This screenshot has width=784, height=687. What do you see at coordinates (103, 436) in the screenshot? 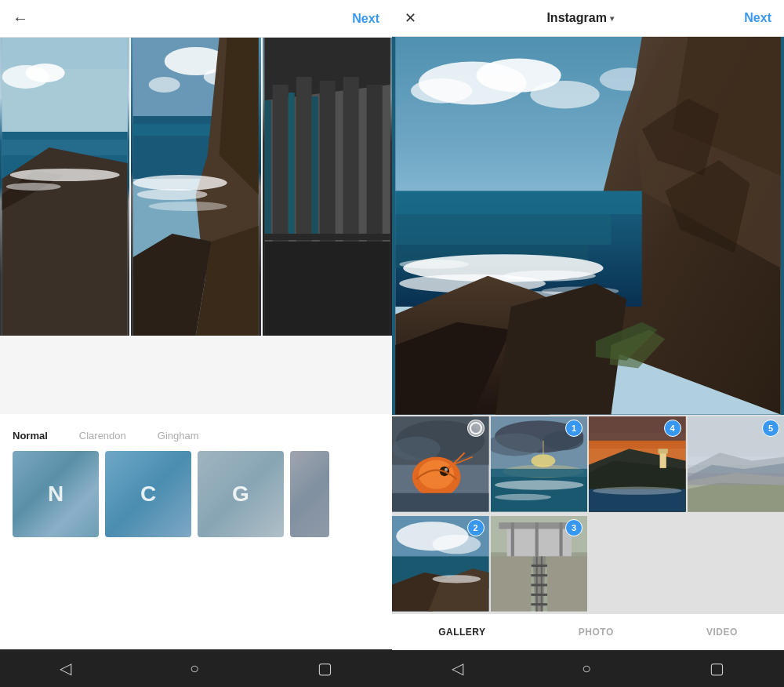
I see `filter-label-clarendon: Clarendon` at bounding box center [103, 436].